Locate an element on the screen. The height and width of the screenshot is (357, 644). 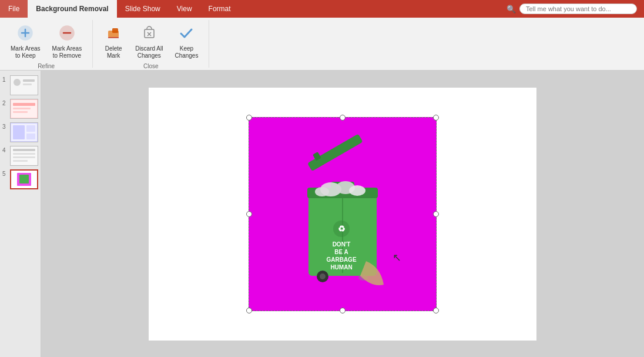
keep-changes-button: KeepChanges is located at coordinates (186, 42).